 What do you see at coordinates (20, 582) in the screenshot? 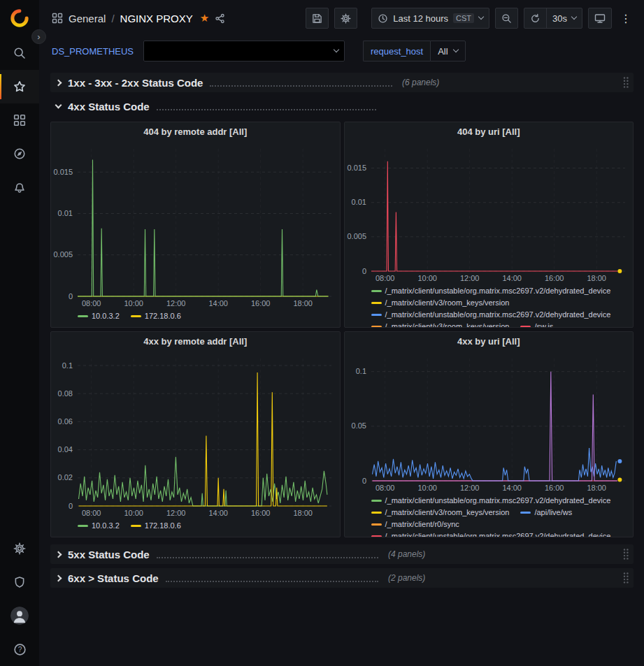
I see `sidebar-item-server-admin` at bounding box center [20, 582].